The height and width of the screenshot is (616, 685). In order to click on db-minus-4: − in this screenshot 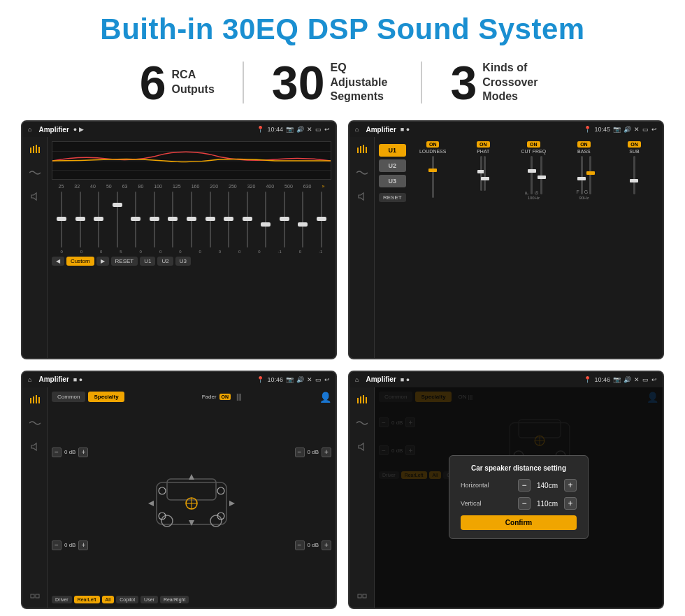, I will do `click(300, 545)`.